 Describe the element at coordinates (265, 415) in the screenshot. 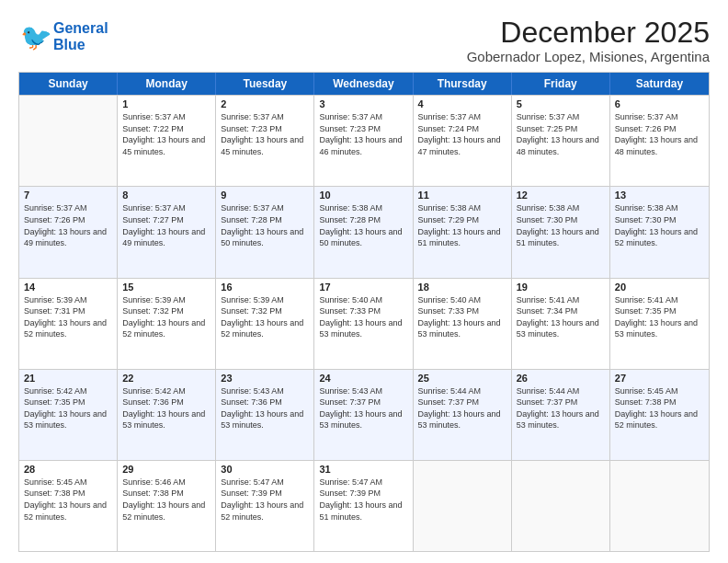

I see `cal-cell: 23Sunrise: 5:43 AM Sunset: 7:36 PM Dayli…` at that location.